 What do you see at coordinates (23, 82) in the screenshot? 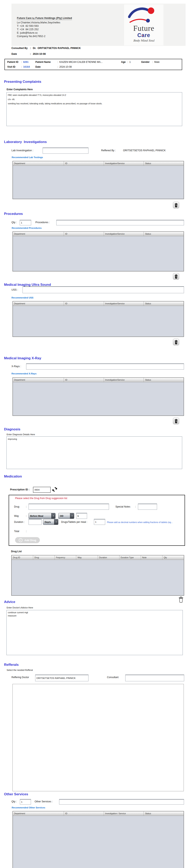
I see `section-title-presenting-complaints: Presenting Complaints` at bounding box center [23, 82].